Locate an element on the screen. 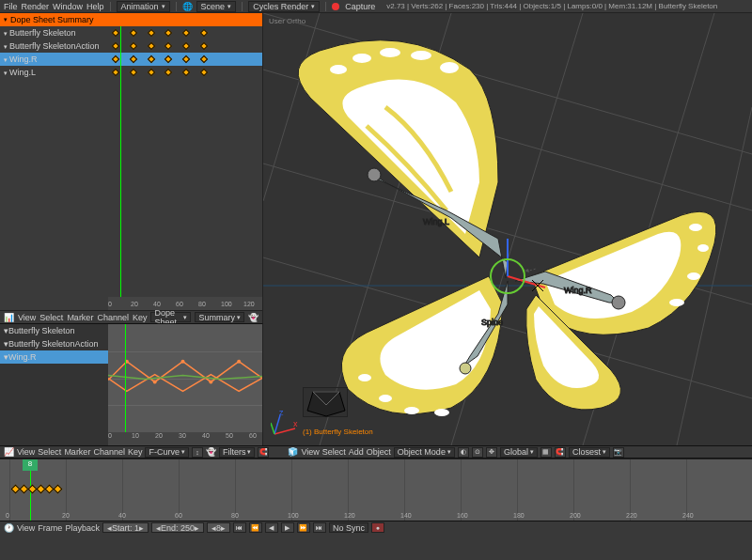 The width and height of the screenshot is (752, 560). gm-key: Key is located at coordinates (135, 452).